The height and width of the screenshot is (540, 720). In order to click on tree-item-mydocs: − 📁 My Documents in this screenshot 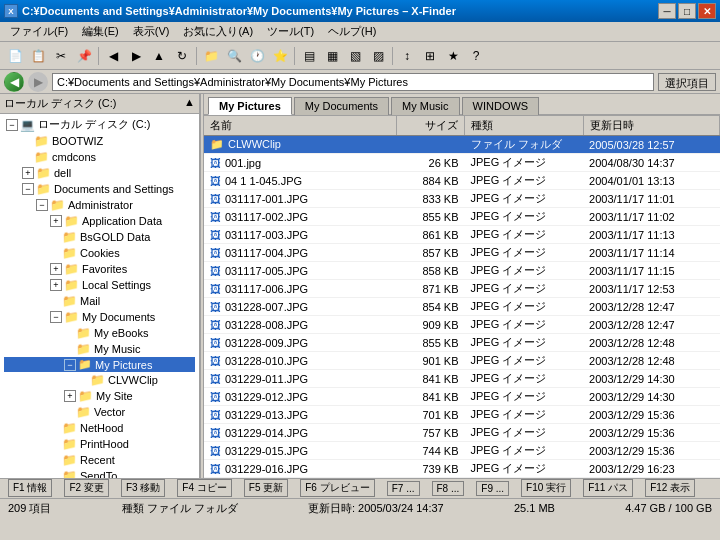, I will do `click(100, 317)`.